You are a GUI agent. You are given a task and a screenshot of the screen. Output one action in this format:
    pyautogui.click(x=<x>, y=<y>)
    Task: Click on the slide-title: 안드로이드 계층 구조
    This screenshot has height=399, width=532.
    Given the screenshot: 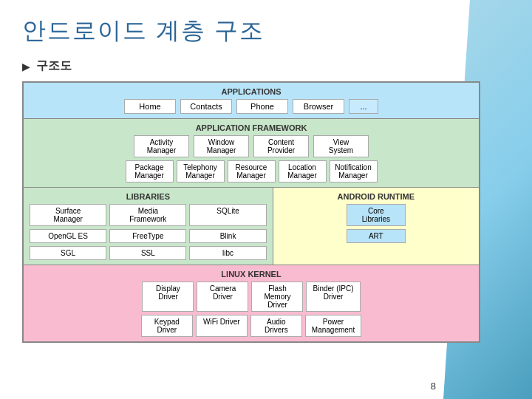 What is the action you would take?
    pyautogui.click(x=266, y=31)
    